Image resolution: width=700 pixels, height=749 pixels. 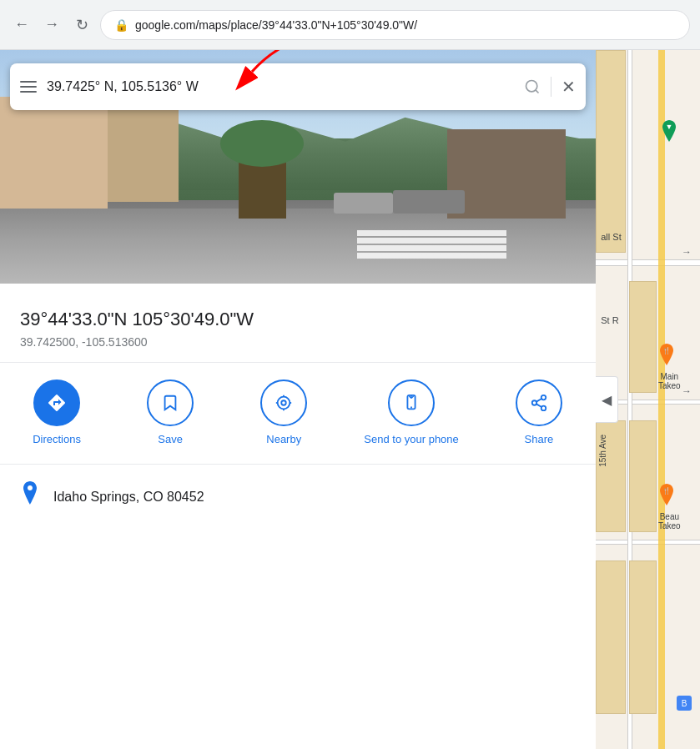 What do you see at coordinates (82, 25) in the screenshot?
I see `refresh-button: ↻` at bounding box center [82, 25].